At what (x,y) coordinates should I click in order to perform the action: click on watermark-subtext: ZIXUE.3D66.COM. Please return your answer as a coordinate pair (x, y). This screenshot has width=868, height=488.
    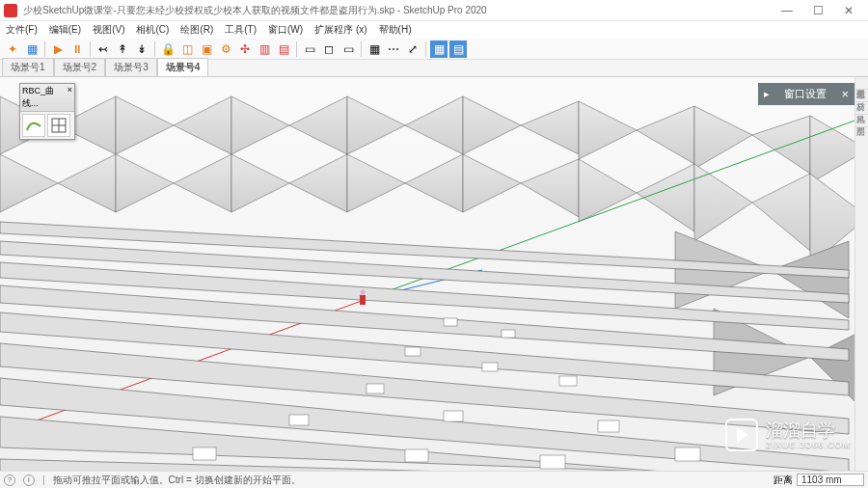
    Looking at the image, I should click on (808, 446).